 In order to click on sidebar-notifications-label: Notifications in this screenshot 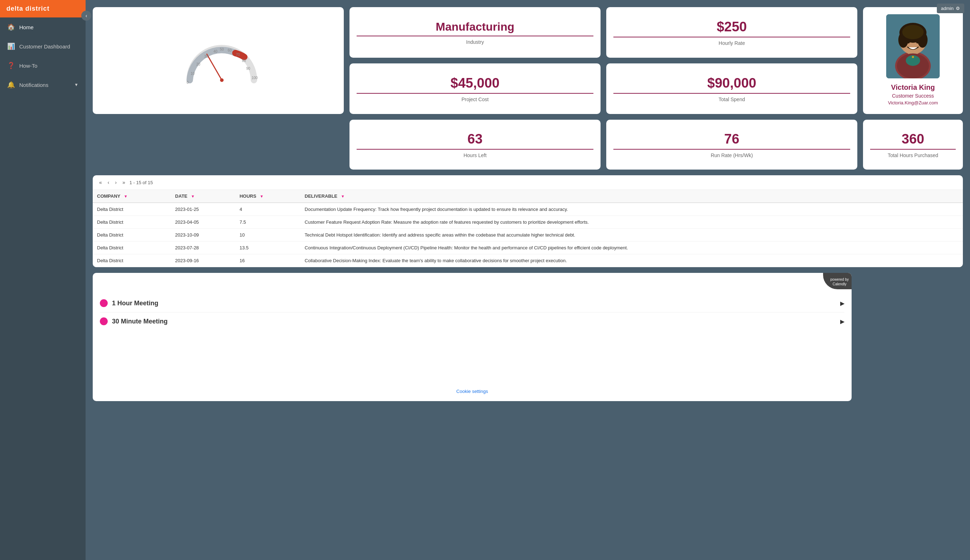, I will do `click(44, 85)`.